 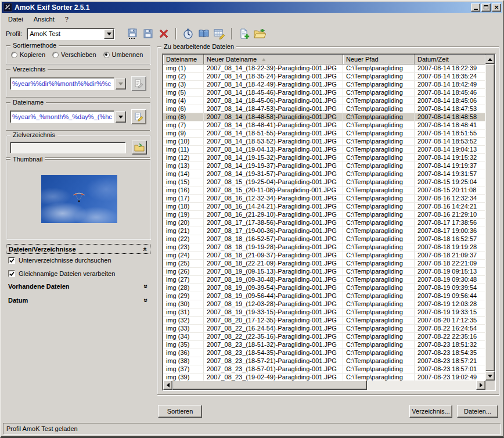 I want to click on table-cell: 2007_08_14_(18-35-24)-Paragliding-001.JP…, so click(x=273, y=77).